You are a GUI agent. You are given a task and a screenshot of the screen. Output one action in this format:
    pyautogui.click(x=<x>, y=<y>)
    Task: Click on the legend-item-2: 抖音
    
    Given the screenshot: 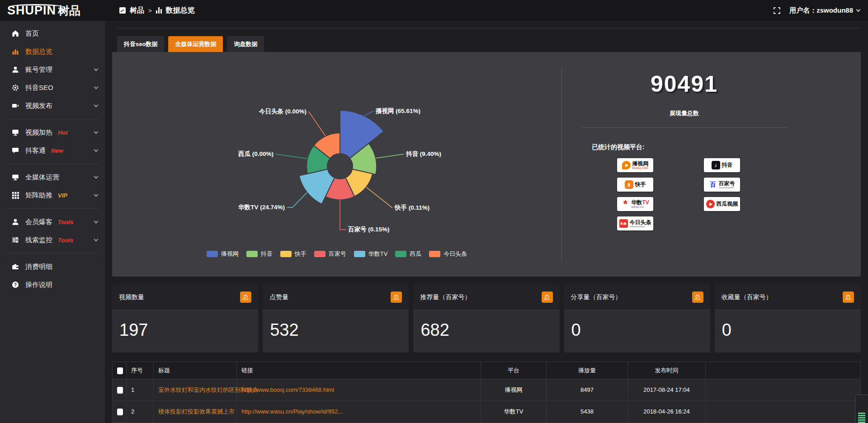 What is the action you would take?
    pyautogui.click(x=259, y=254)
    